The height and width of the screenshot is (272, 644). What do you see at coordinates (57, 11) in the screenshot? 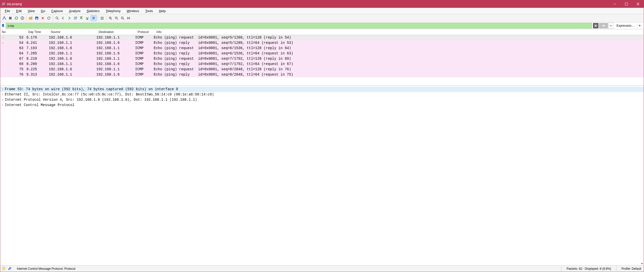
I see `menu-capture: Capture` at bounding box center [57, 11].